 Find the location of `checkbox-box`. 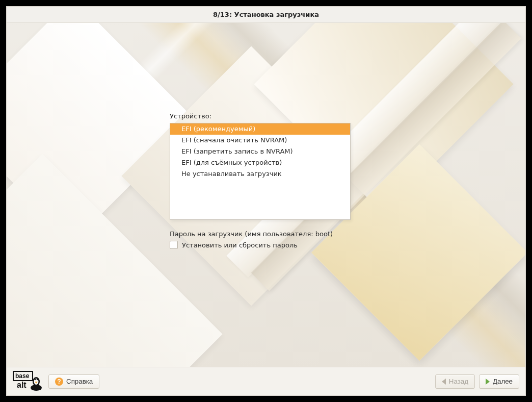

checkbox-box is located at coordinates (174, 245).